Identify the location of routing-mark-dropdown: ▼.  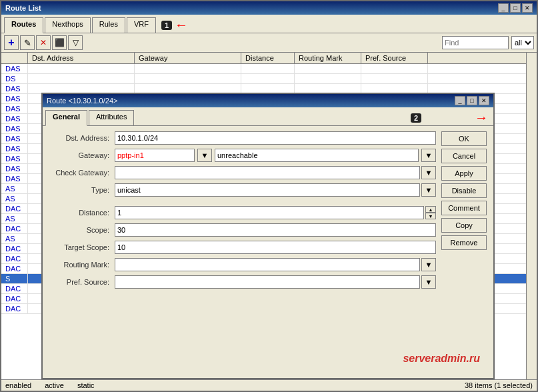
(429, 265).